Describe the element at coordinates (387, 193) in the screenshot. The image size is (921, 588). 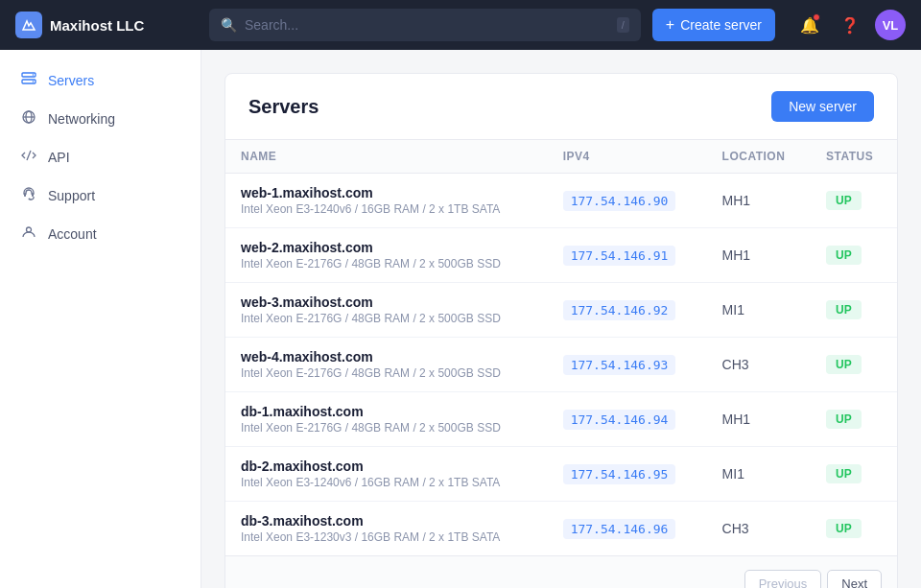
I see `server-name: web-1.maxihost.com` at that location.